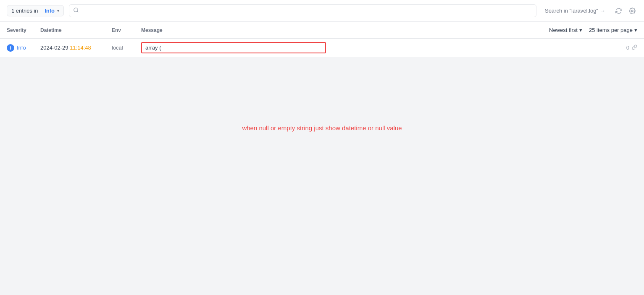  I want to click on table-row: i Info 2024-02-29 11:14:48 local array (…, so click(322, 48).